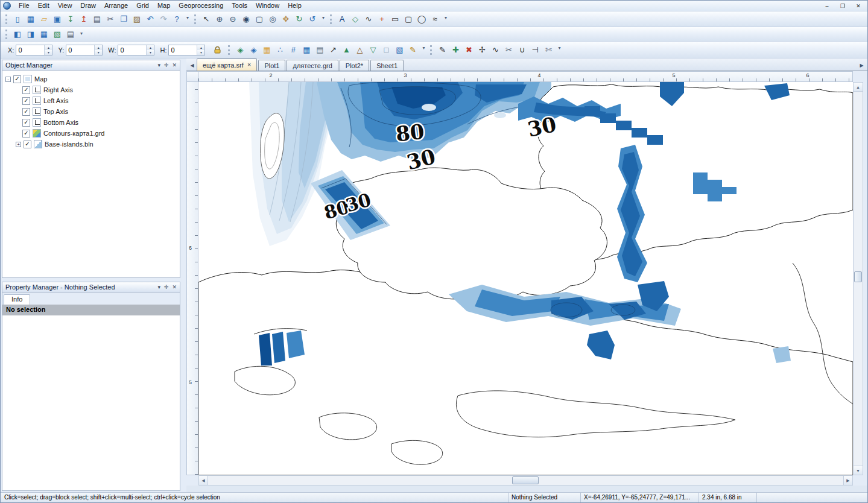 The width and height of the screenshot is (868, 503). What do you see at coordinates (386, 50) in the screenshot?
I see `empty-grid-icon: □` at bounding box center [386, 50].